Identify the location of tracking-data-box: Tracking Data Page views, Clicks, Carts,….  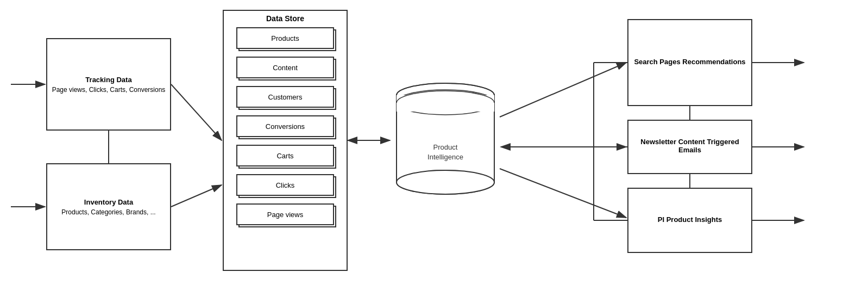
(109, 84).